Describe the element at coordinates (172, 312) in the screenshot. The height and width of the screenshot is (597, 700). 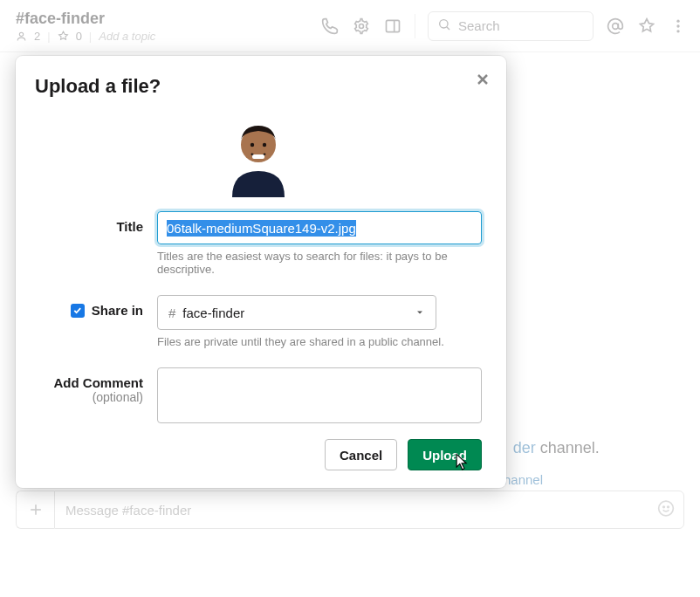
I see `hash-icon: #` at that location.